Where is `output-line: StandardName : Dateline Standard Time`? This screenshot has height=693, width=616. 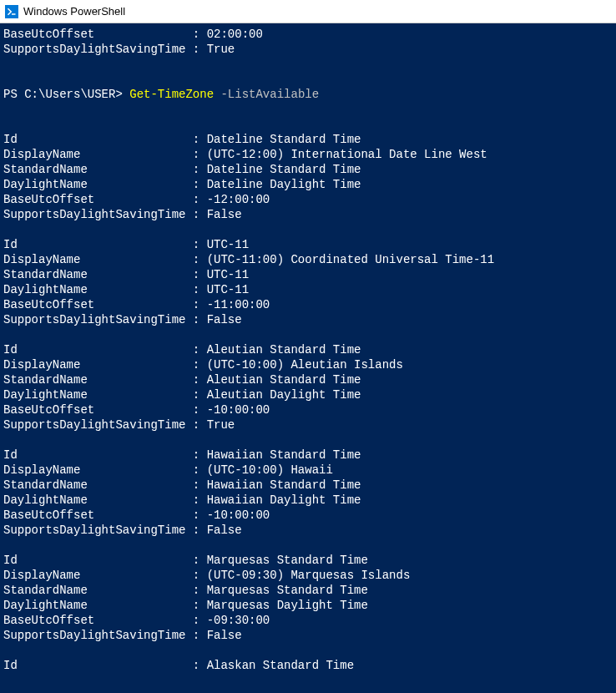
output-line: StandardName : Dateline Standard Time is located at coordinates (308, 169).